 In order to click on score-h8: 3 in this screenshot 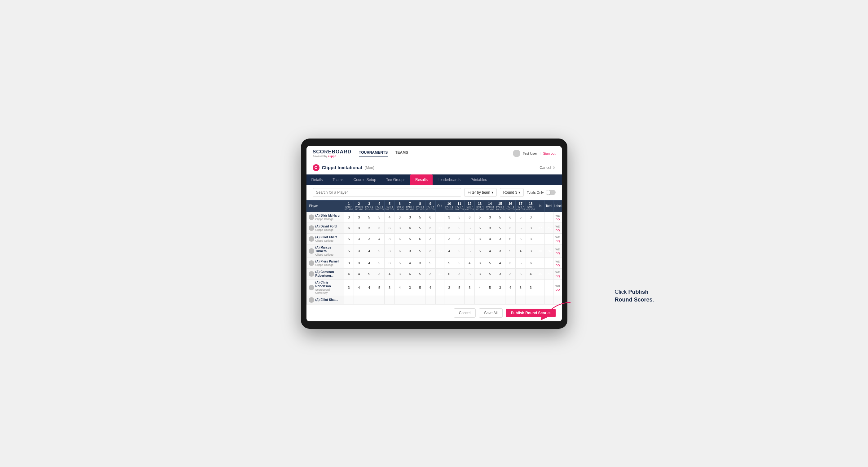, I will do `click(420, 263)`.